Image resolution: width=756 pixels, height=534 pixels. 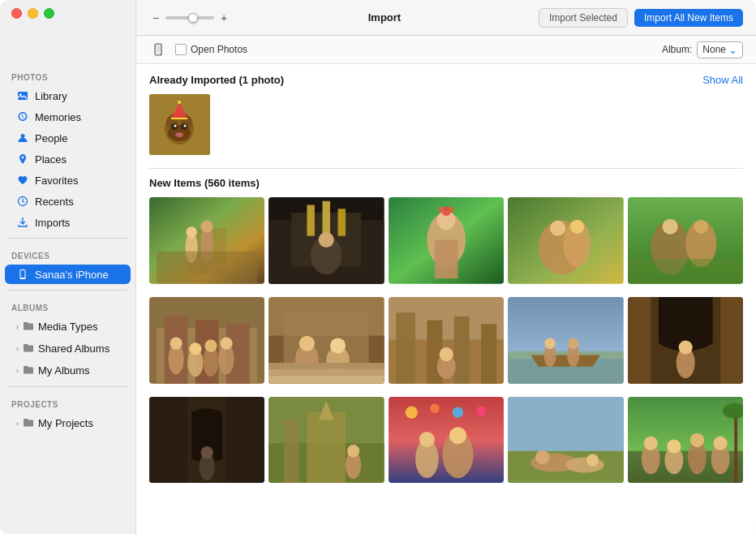 I want to click on sidebar-item-media-types: › Media Types, so click(x=68, y=326).